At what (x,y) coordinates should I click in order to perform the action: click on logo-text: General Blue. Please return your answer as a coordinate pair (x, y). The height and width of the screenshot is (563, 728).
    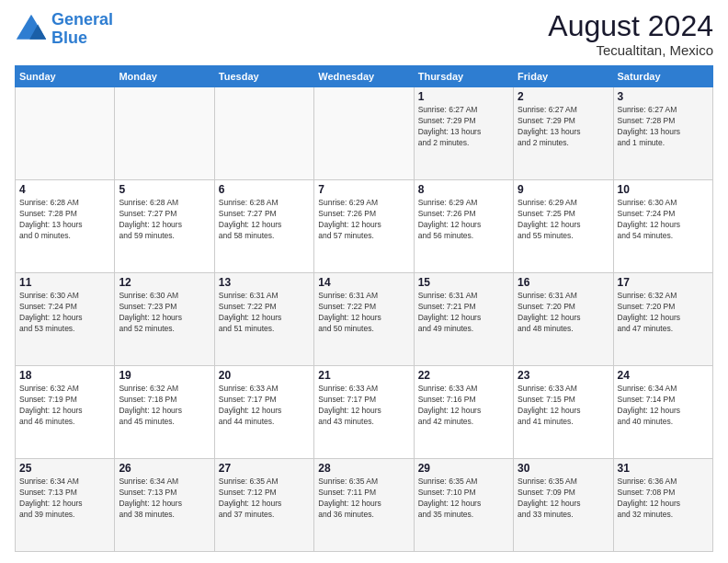
    Looking at the image, I should click on (83, 29).